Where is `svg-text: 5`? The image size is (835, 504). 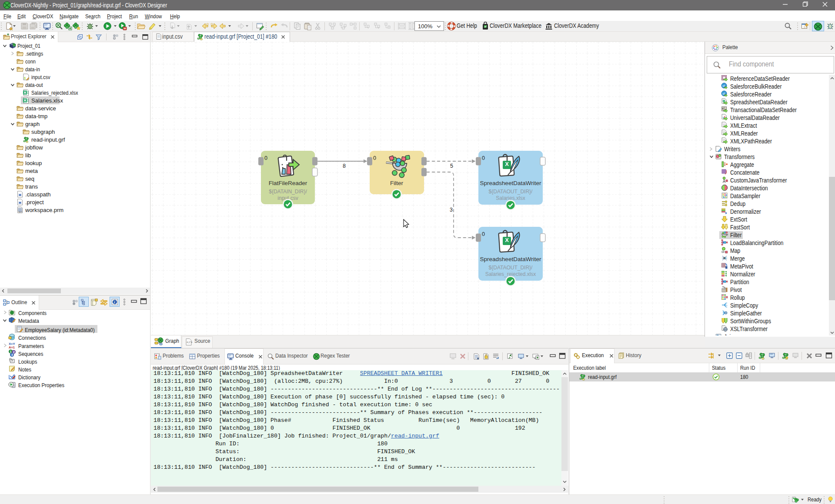 svg-text: 5 is located at coordinates (451, 166).